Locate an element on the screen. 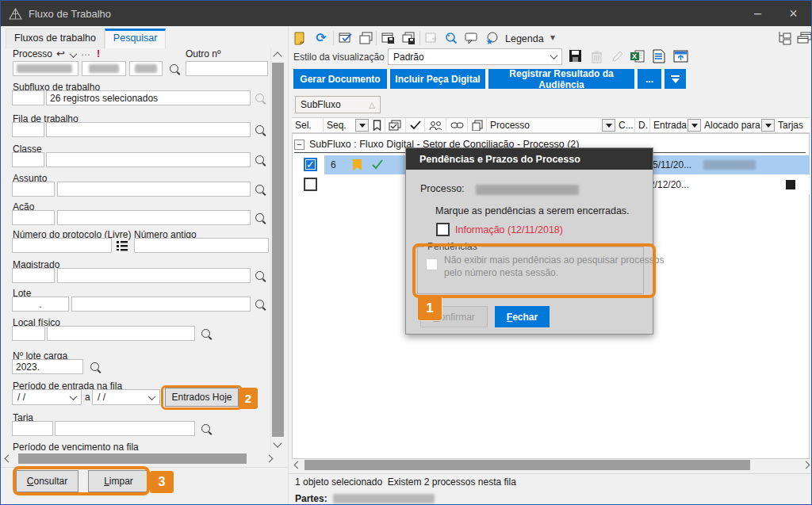 This screenshot has width=812, height=505. column-tarjas: Tarjas is located at coordinates (792, 125).